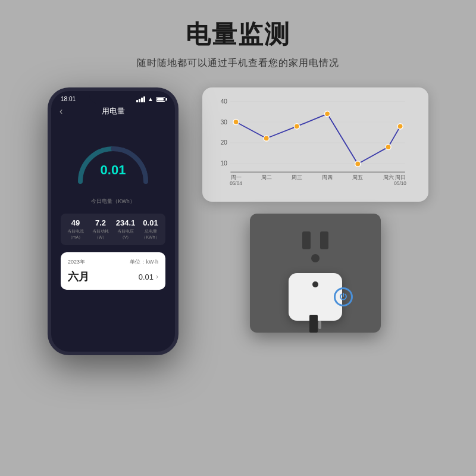  I want to click on gauge-svg: 0.01, so click(113, 161).